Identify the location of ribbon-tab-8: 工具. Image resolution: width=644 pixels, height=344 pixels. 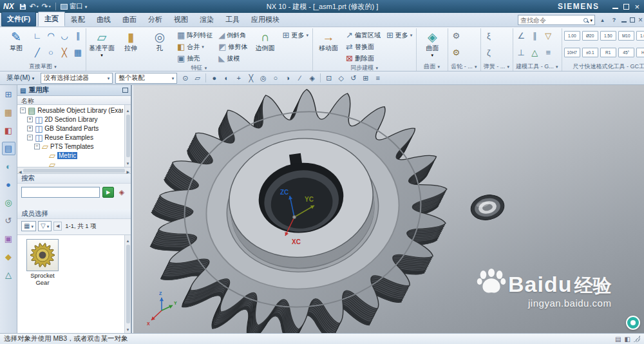
(232, 19).